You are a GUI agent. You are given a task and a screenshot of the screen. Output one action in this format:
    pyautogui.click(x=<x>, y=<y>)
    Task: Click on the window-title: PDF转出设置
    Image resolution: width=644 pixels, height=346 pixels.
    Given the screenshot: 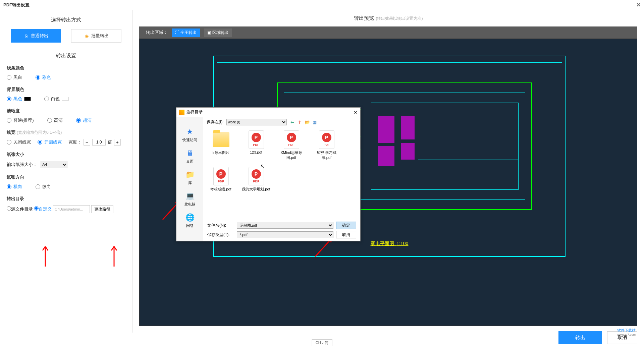 What is the action you would take?
    pyautogui.click(x=16, y=5)
    